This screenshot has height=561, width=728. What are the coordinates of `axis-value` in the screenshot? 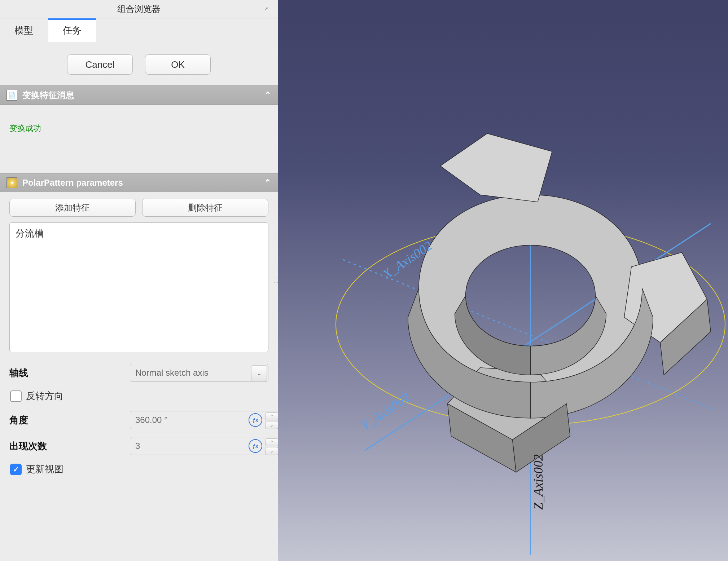 It's located at (199, 373).